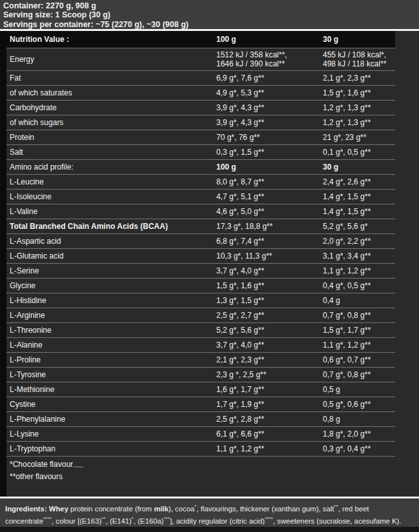 The height and width of the screenshot is (532, 419). What do you see at coordinates (270, 360) in the screenshot?
I see `row-value-100g: 2,1 g*, 2,3 g**` at bounding box center [270, 360].